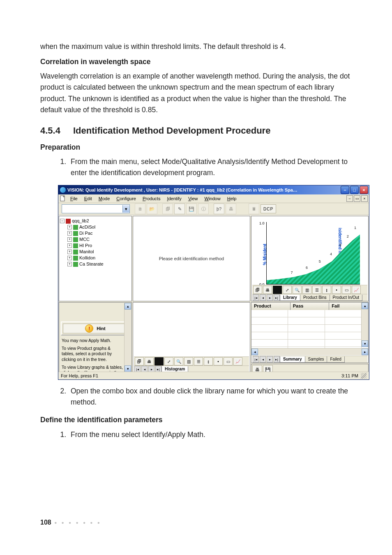 The image size is (392, 555). What do you see at coordinates (193, 199) in the screenshot?
I see `menu-view: View` at bounding box center [193, 199].